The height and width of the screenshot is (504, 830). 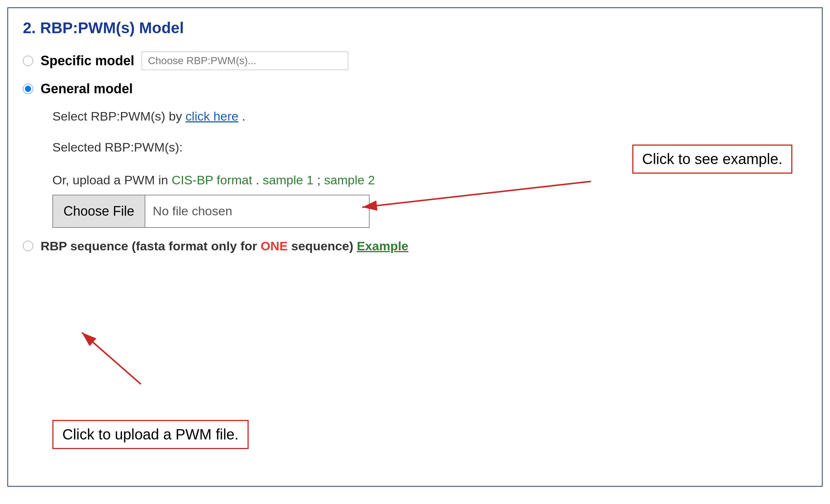 What do you see at coordinates (211, 211) in the screenshot?
I see `file-input-row: Choose File No file chosen` at bounding box center [211, 211].